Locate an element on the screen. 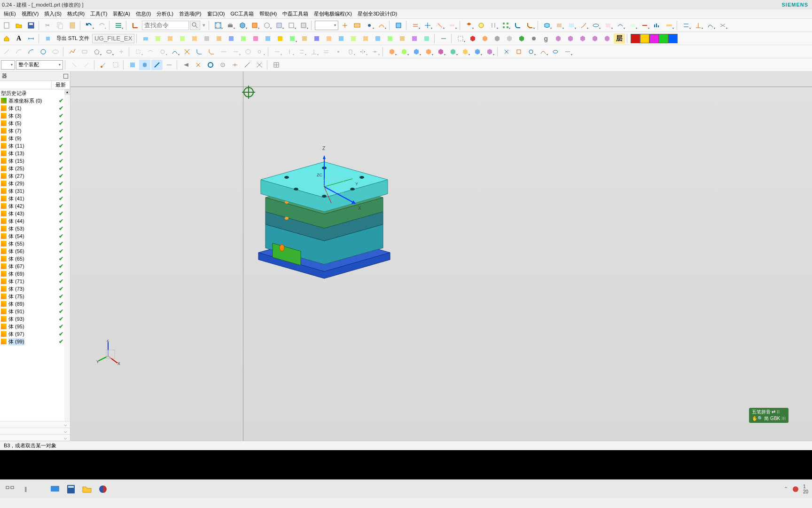 The height and width of the screenshot is (508, 812). tree-item: 体 (44)✔ is located at coordinates (35, 221).